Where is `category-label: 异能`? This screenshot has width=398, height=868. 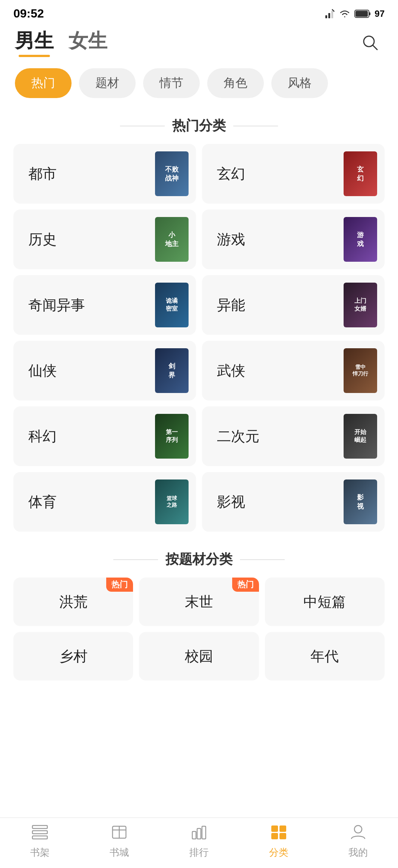 category-label: 异能 is located at coordinates (231, 305).